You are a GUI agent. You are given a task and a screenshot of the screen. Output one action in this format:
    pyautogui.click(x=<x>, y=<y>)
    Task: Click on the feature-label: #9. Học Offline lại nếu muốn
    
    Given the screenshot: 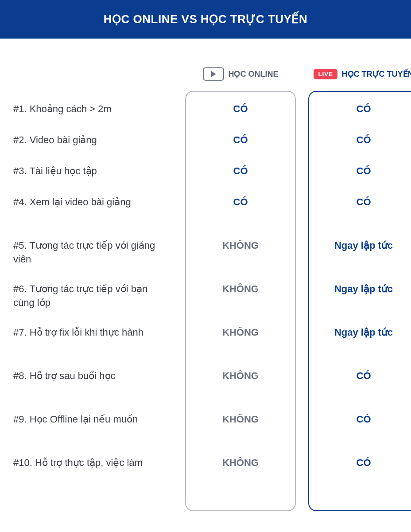 What is the action you would take?
    pyautogui.click(x=93, y=434)
    